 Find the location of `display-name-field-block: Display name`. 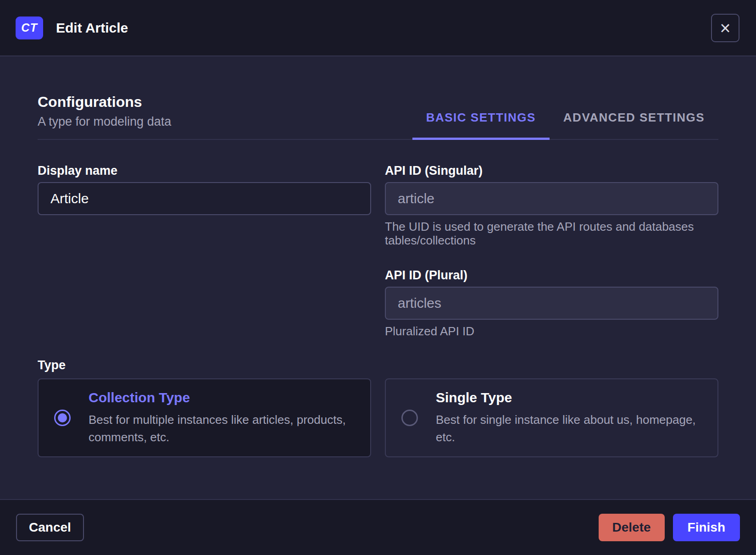

display-name-field-block: Display name is located at coordinates (205, 189).